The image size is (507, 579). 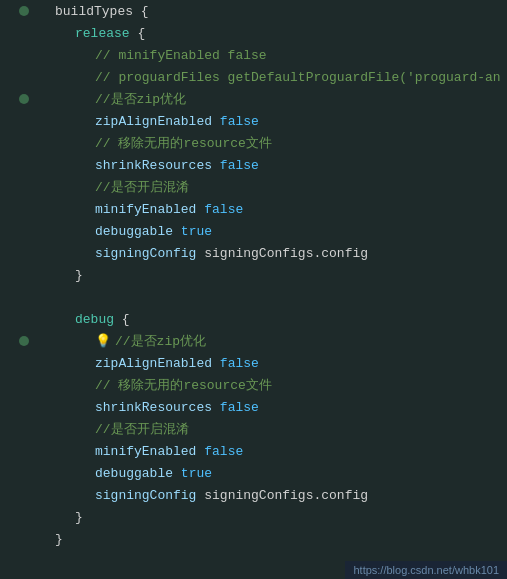 What do you see at coordinates (102, 12) in the screenshot?
I see `code-token: buildTypes {` at bounding box center [102, 12].